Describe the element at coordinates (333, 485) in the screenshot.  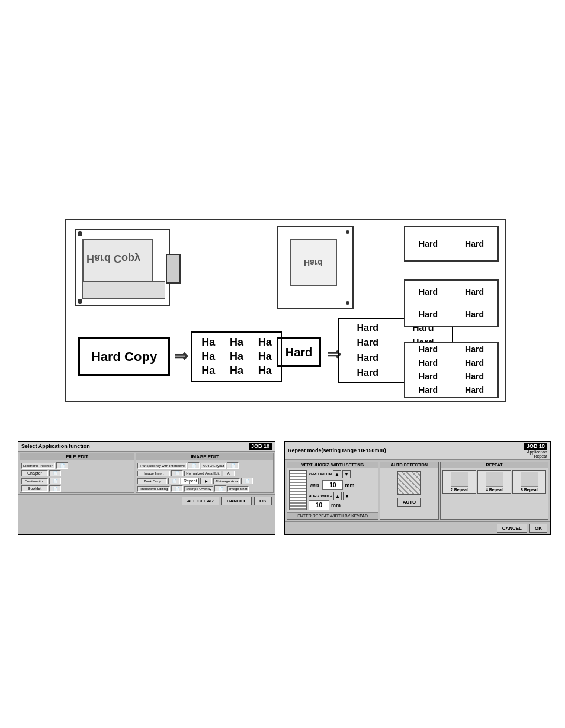
I see `verti-value: 10` at that location.